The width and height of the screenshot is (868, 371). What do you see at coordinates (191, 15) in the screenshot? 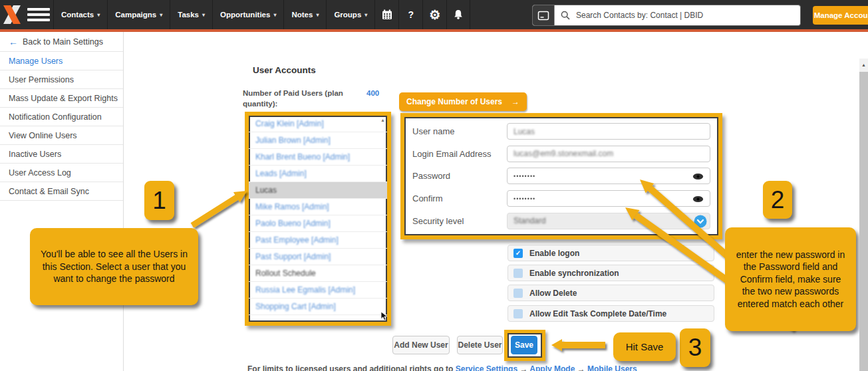
I see `menu-tasks: Tasks ▾` at bounding box center [191, 15].